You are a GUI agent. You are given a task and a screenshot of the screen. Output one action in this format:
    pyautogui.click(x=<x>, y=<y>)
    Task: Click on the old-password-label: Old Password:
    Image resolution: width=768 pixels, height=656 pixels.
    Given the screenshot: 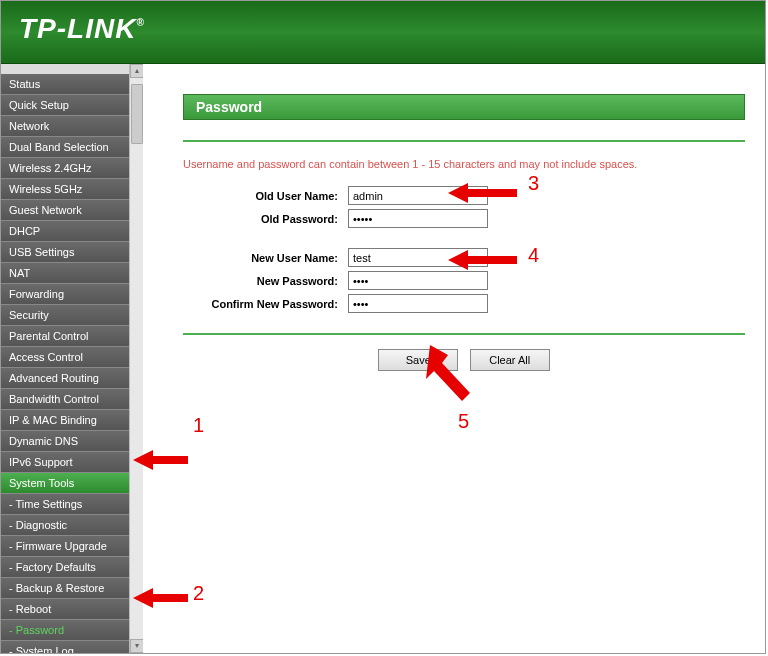 What is the action you would take?
    pyautogui.click(x=266, y=219)
    